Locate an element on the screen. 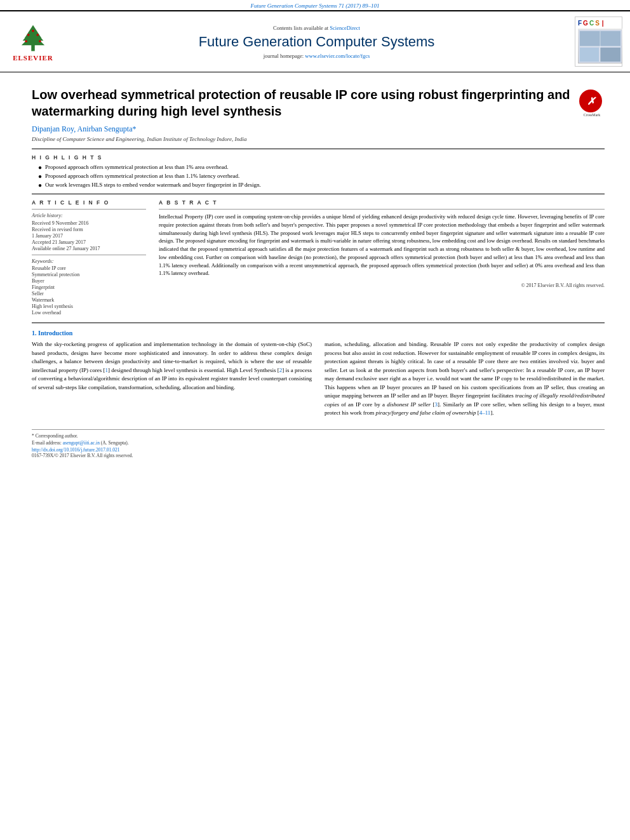 The width and height of the screenshot is (630, 840). italic-dishonest: dishonest IP seller is located at coordinates (409, 404).